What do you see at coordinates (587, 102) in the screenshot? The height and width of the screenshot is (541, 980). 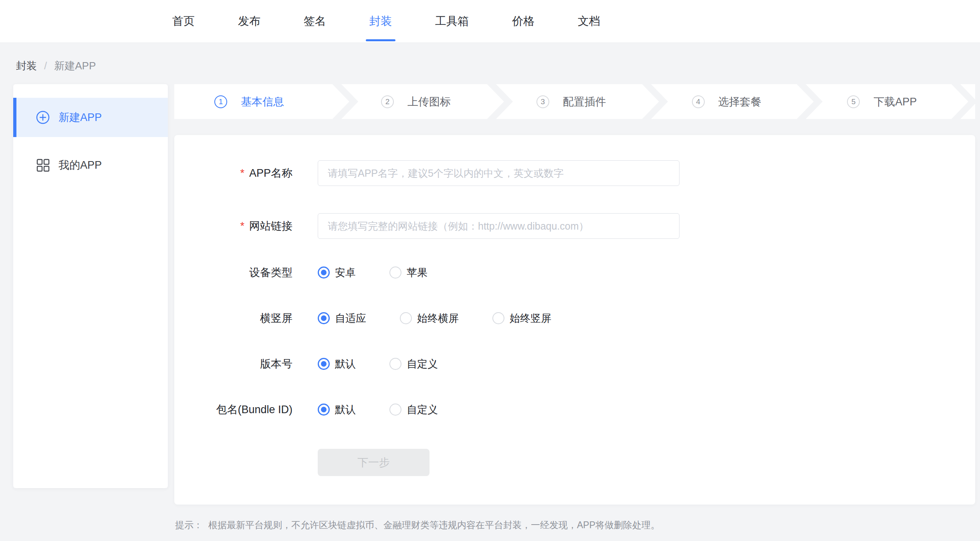 I see `step-configure-plugins: 3 配置插件` at bounding box center [587, 102].